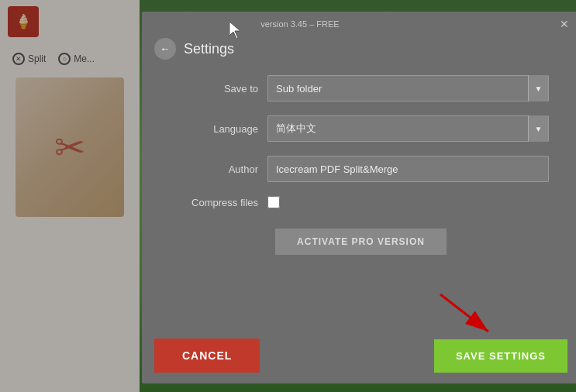 The height and width of the screenshot is (392, 576). What do you see at coordinates (216, 129) in the screenshot?
I see `language-label: Language` at bounding box center [216, 129].